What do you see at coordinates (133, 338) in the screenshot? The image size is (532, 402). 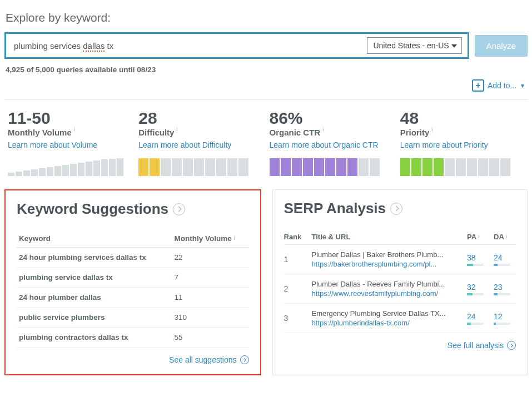 I see `table-row: plumbing contractors dallas tx55` at bounding box center [133, 338].